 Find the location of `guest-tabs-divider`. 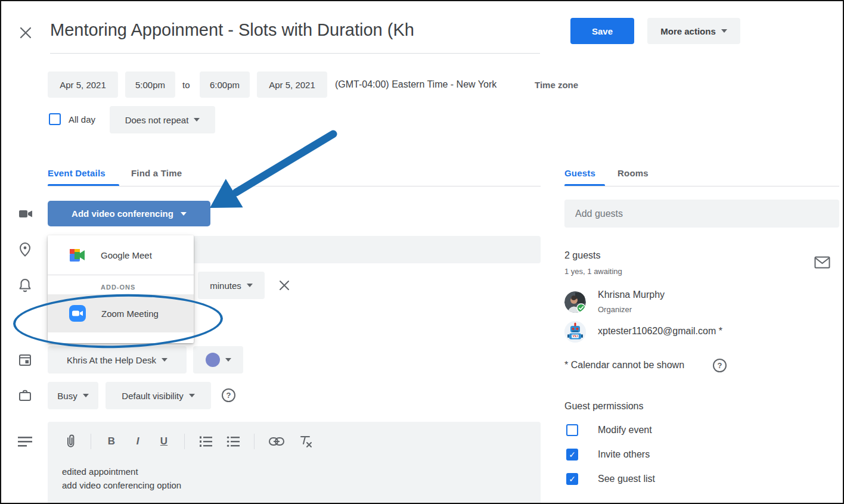

guest-tabs-divider is located at coordinates (702, 186).